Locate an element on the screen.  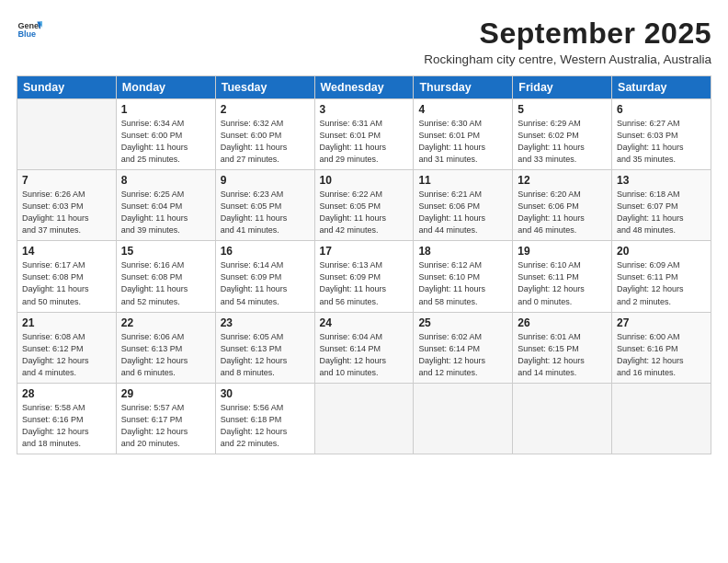
logo: General Blue is located at coordinates (30, 29).